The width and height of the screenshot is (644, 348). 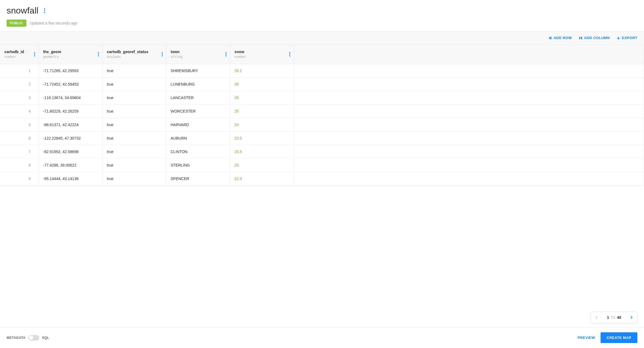 What do you see at coordinates (322, 55) in the screenshot?
I see `column-header-row: cartodb_id ↑ number the_geom geometry ca…` at bounding box center [322, 55].